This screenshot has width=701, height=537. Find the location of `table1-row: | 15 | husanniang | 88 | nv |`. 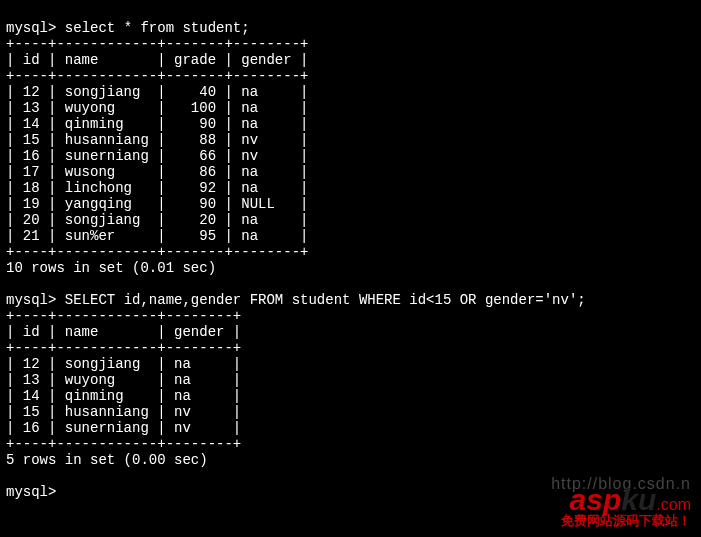

table1-row: | 15 | husanniang | 88 | nv | is located at coordinates (157, 140).